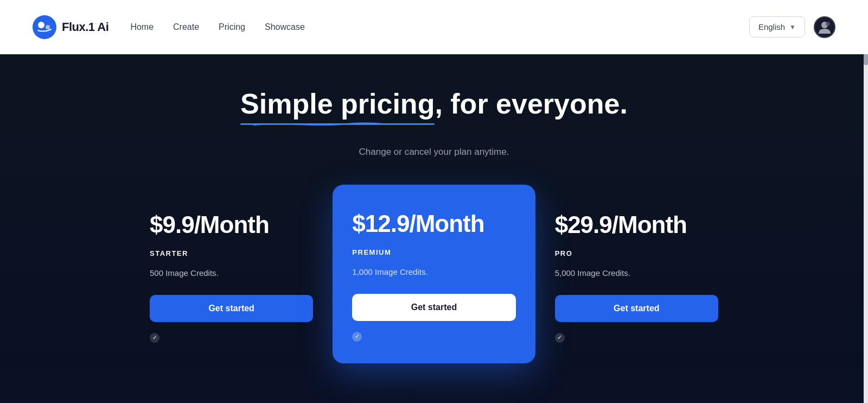 This screenshot has width=868, height=403. What do you see at coordinates (434, 104) in the screenshot?
I see `hero-title: Simple pricing, for everyone.` at bounding box center [434, 104].